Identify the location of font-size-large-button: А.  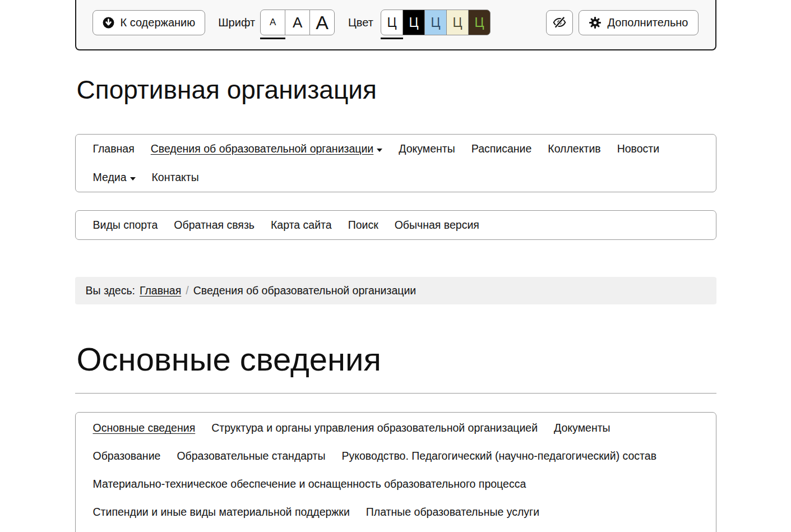
(322, 22).